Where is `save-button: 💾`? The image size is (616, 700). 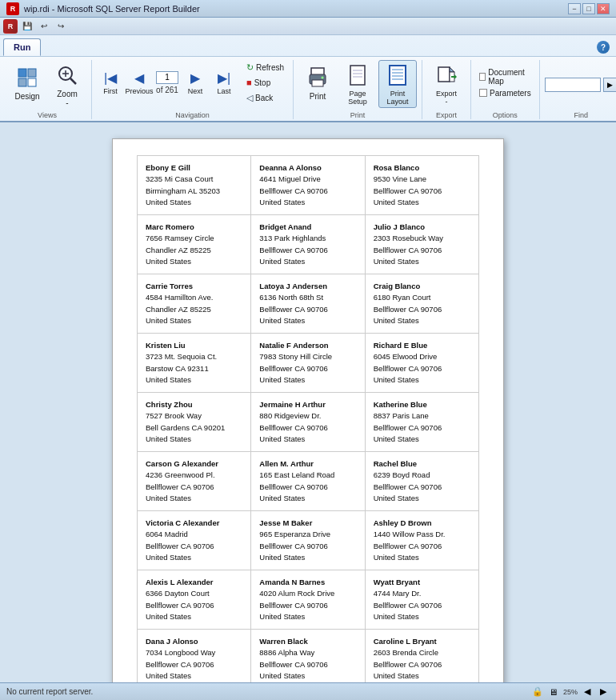 save-button: 💾 is located at coordinates (27, 26).